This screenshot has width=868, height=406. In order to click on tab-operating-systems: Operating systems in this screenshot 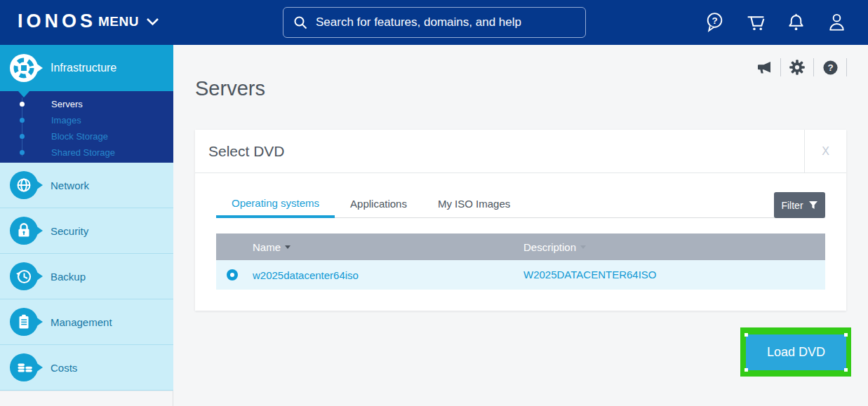, I will do `click(275, 208)`.